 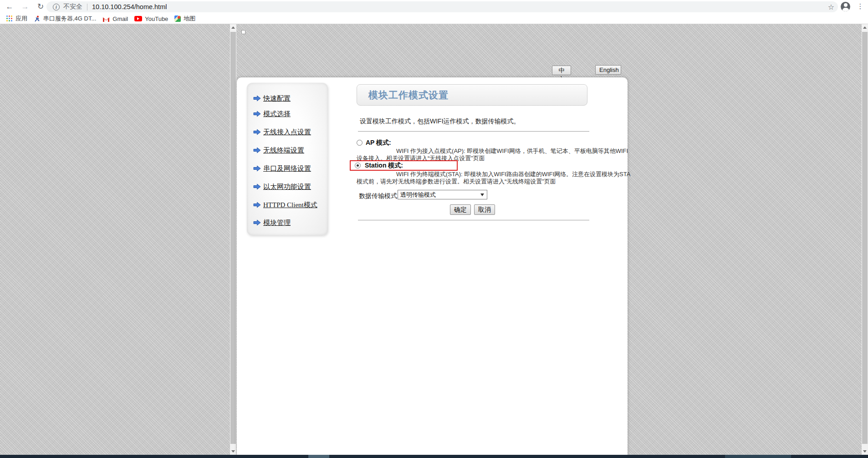 What do you see at coordinates (17, 19) in the screenshot?
I see `bookmark-apps: 应用` at bounding box center [17, 19].